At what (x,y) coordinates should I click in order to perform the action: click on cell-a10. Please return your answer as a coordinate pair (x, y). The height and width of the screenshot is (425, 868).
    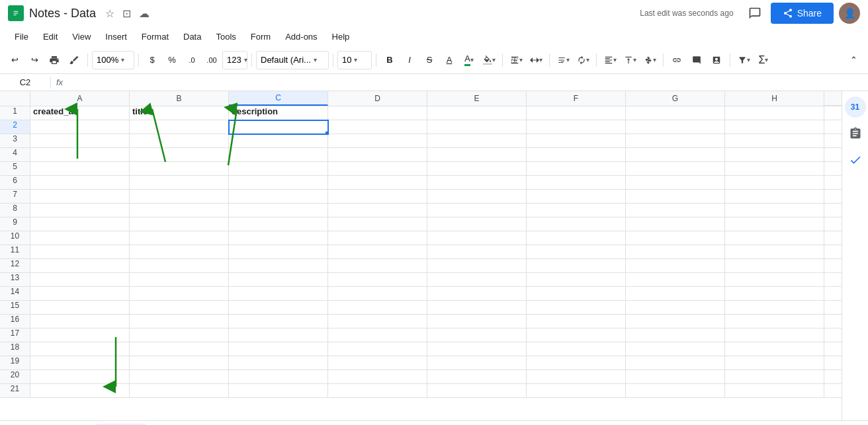
    Looking at the image, I should click on (80, 238).